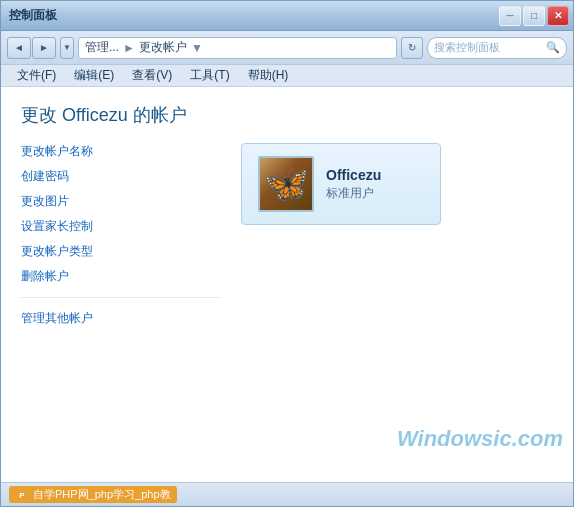 The image size is (574, 507). Describe the element at coordinates (341, 184) in the screenshot. I see `user-card: Officezu 标准用户` at that location.